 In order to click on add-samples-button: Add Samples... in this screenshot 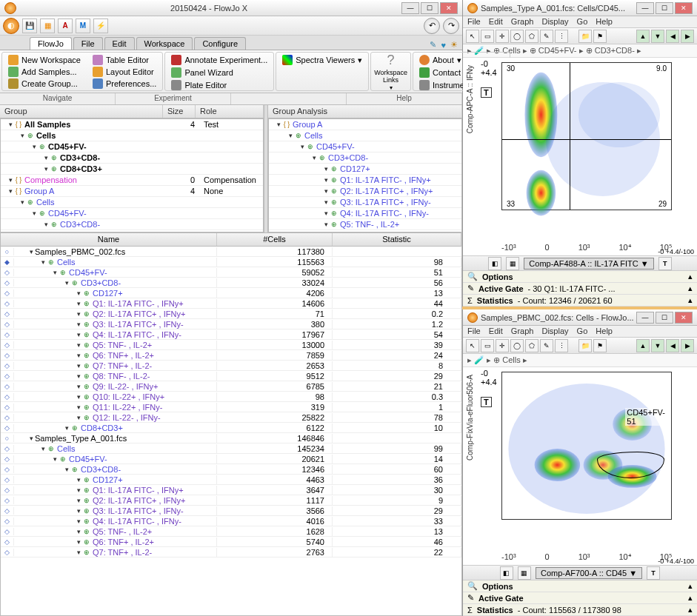, I will do `click(44, 72)`.